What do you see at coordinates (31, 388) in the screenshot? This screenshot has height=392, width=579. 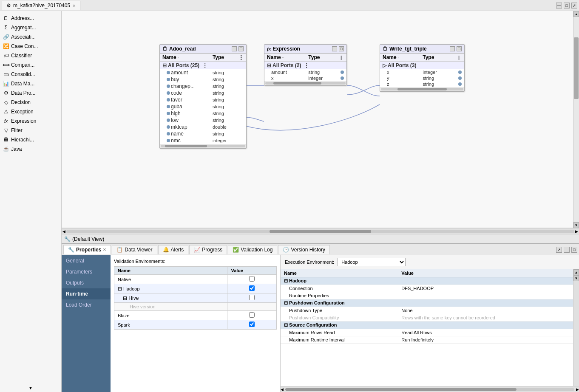 I see `sidebar-collapse-icon: ▼` at bounding box center [31, 388].